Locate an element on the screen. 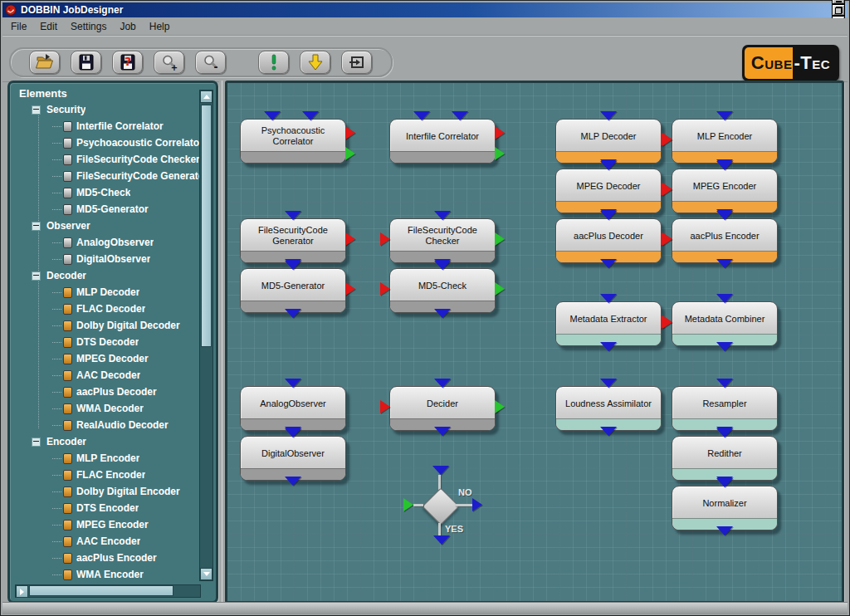  decision-left-input-port is located at coordinates (408, 505).